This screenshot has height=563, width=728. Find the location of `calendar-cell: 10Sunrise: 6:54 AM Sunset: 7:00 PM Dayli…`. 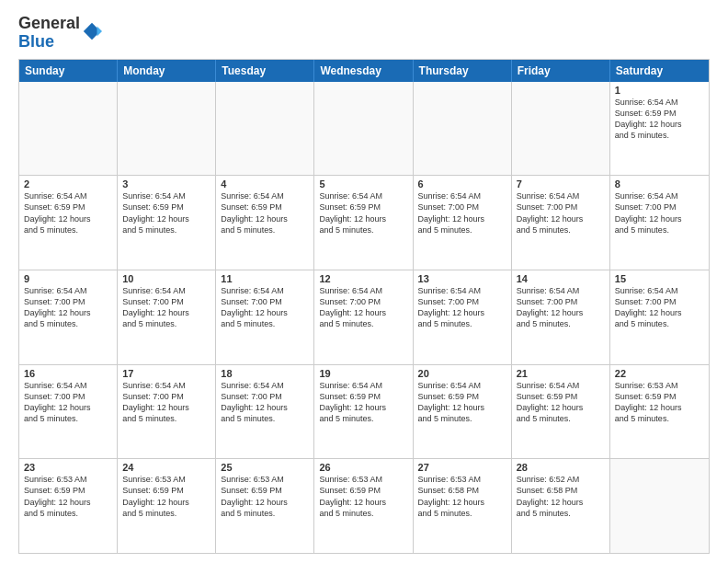

calendar-cell: 10Sunrise: 6:54 AM Sunset: 7:00 PM Dayli… is located at coordinates (167, 317).